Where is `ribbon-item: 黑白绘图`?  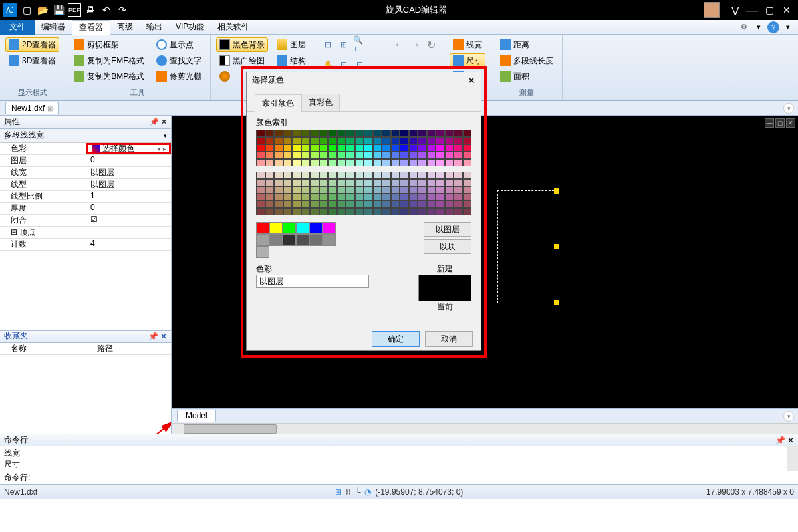 ribbon-item: 黑白绘图 is located at coordinates (242, 61).